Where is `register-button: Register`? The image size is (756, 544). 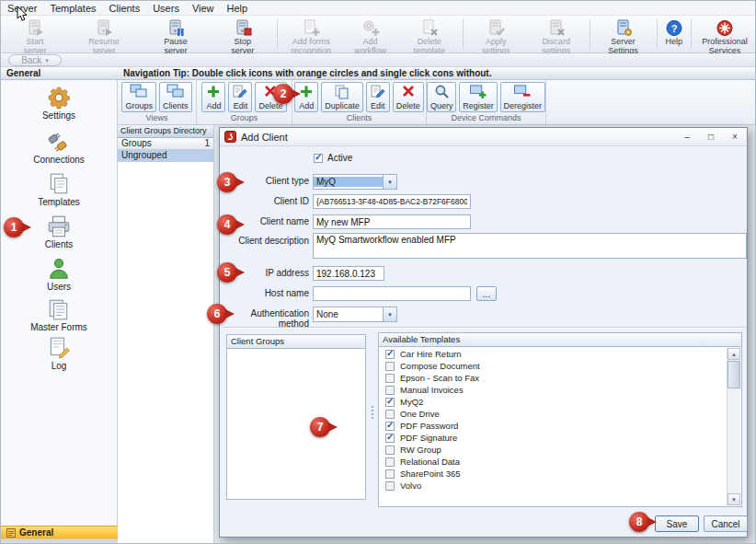
register-button: Register is located at coordinates (478, 98).